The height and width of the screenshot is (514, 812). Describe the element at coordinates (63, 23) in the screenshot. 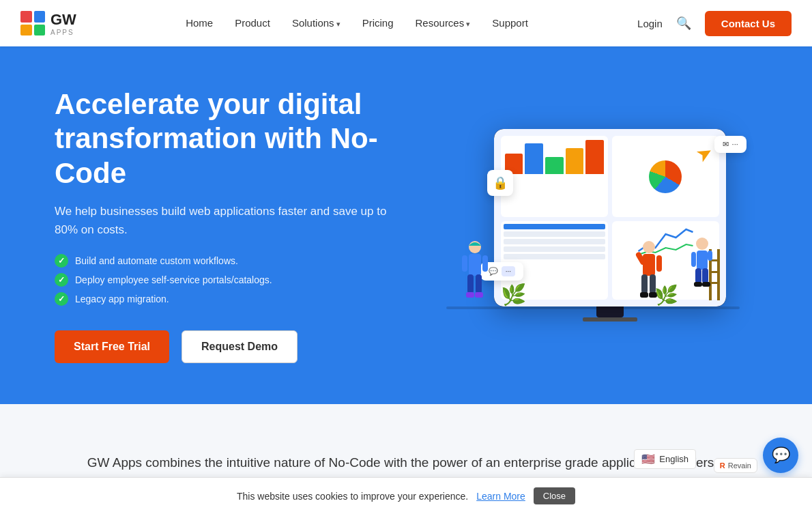

I see `logo-text: GW APPS` at that location.